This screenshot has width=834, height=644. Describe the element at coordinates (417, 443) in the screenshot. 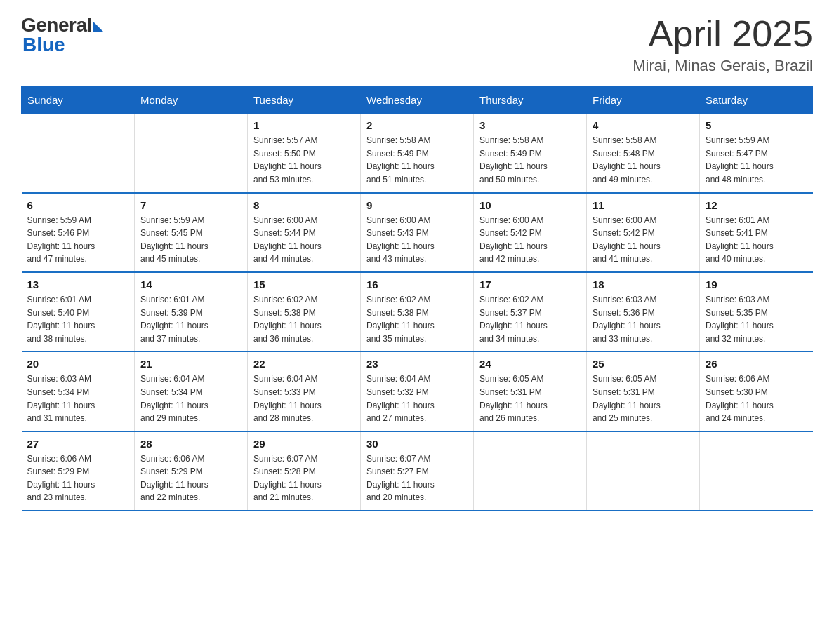

I see `day-number: 30` at that location.